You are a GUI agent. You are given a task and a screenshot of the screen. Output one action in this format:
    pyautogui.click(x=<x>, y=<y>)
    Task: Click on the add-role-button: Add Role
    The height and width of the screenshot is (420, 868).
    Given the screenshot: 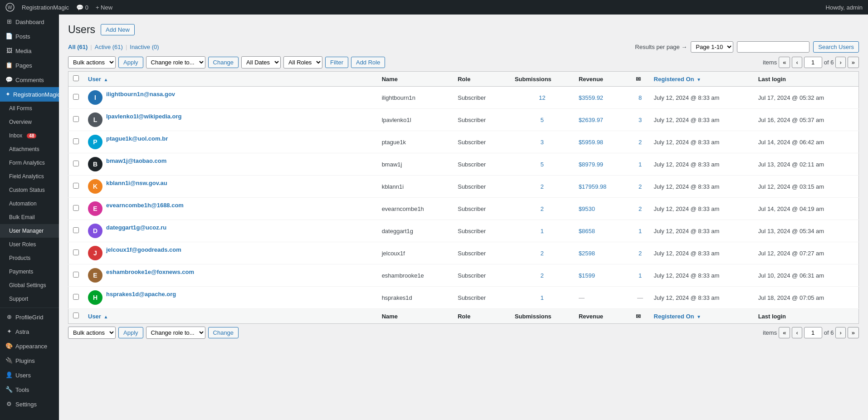 What is the action you would take?
    pyautogui.click(x=368, y=63)
    